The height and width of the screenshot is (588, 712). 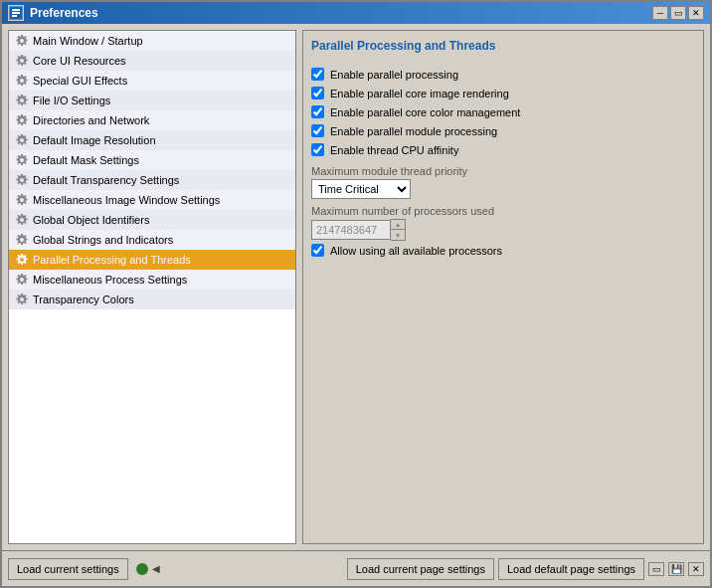 I want to click on max-processors-label: Maximum number of processors used, so click(x=503, y=211).